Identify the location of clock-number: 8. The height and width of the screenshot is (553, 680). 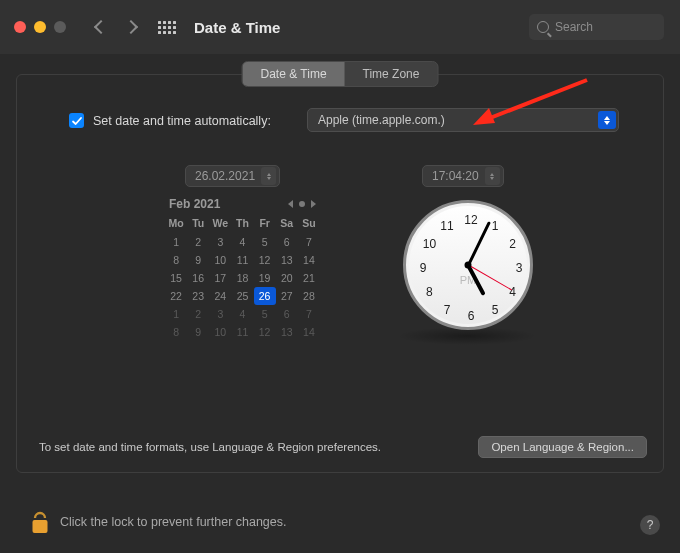
(430, 292).